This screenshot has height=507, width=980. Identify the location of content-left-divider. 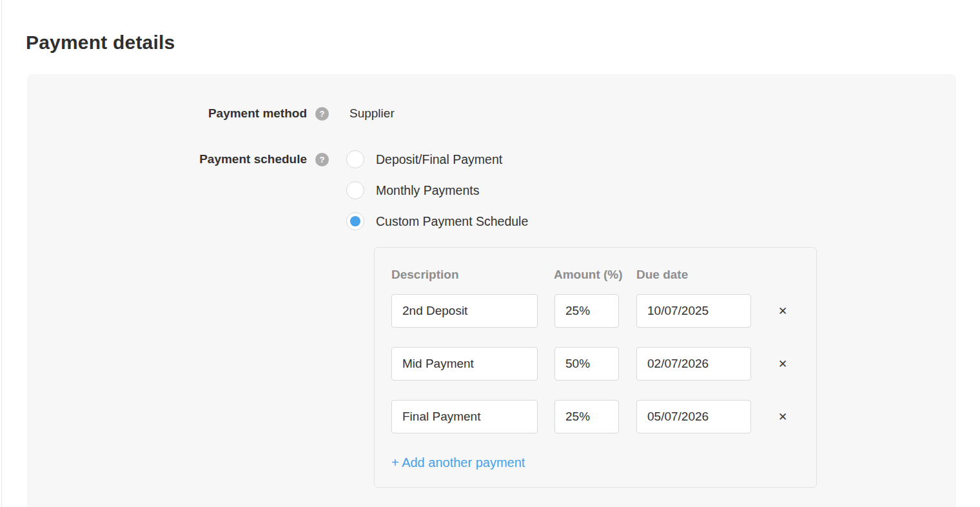
(1, 254).